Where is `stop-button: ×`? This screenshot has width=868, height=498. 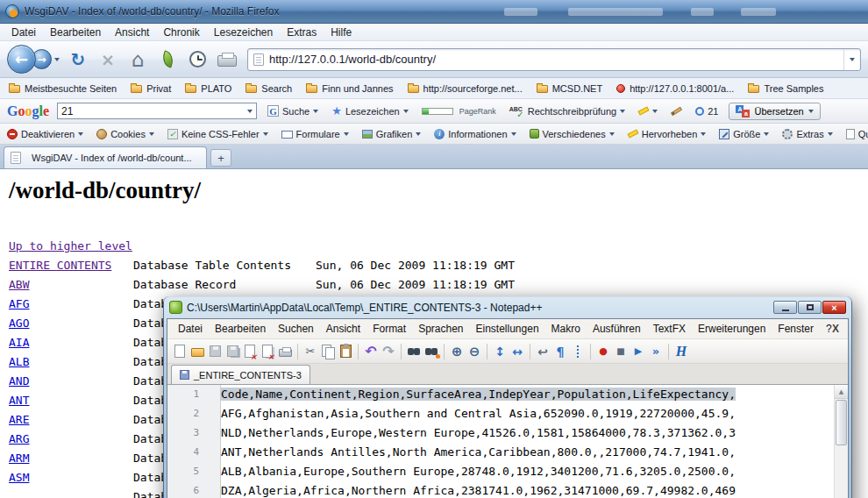
stop-button: × is located at coordinates (108, 60).